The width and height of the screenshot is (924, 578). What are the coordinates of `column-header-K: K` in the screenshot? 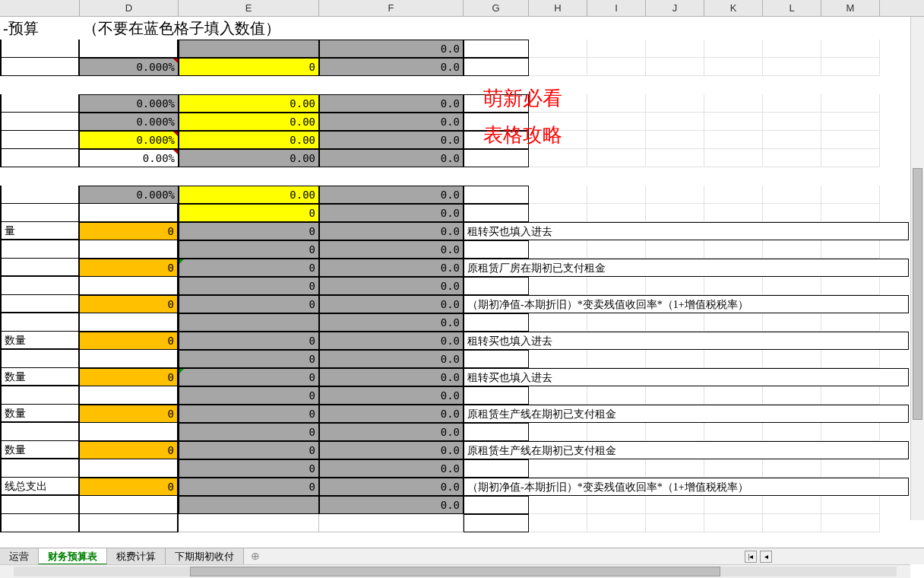 It's located at (734, 8).